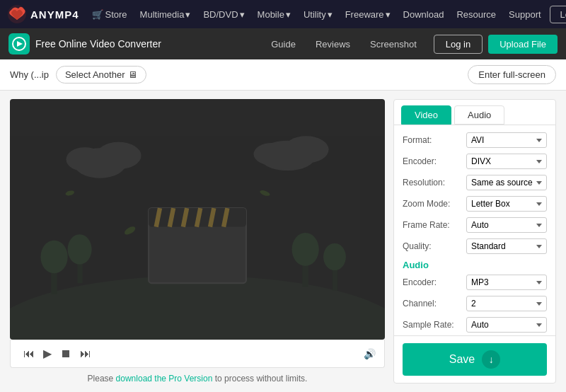 The width and height of the screenshot is (566, 392). What do you see at coordinates (166, 14) in the screenshot?
I see `nav-multimedia: Multimedia ▾` at bounding box center [166, 14].